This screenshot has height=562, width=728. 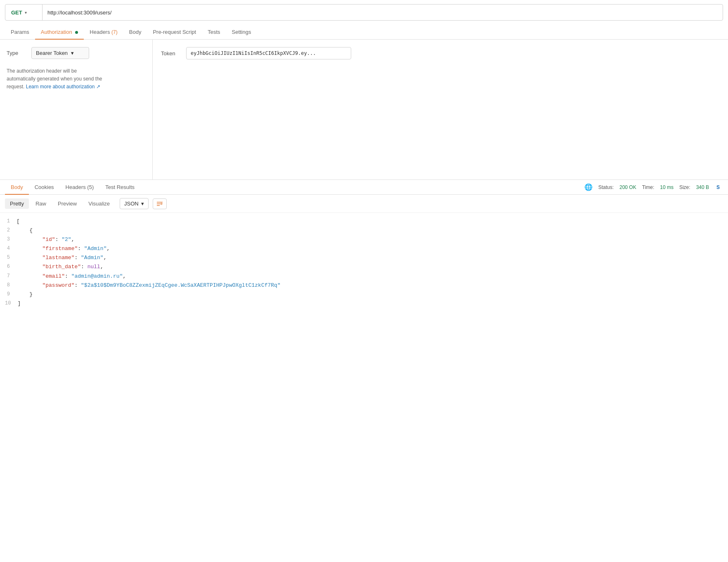 What do you see at coordinates (372, 249) in the screenshot?
I see `line-content-4: "firstname": "Admin",` at bounding box center [372, 249].